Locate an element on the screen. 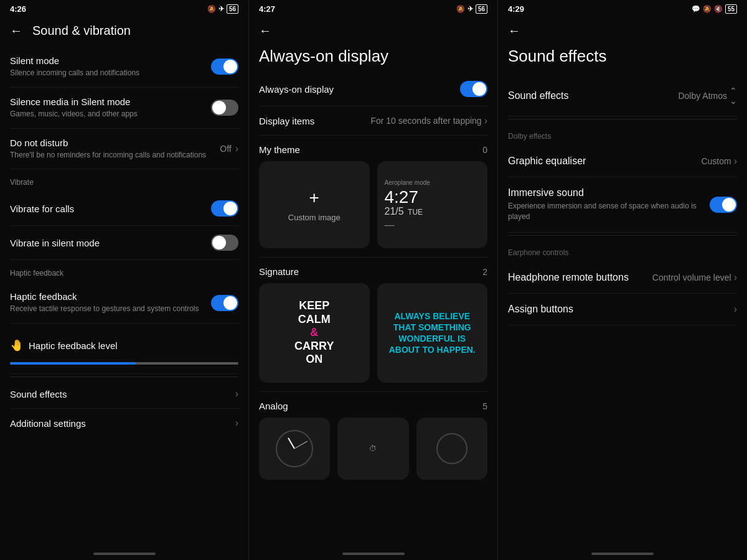 Image resolution: width=747 pixels, height=560 pixels. assign-buttons-item: Assign buttons › is located at coordinates (622, 310).